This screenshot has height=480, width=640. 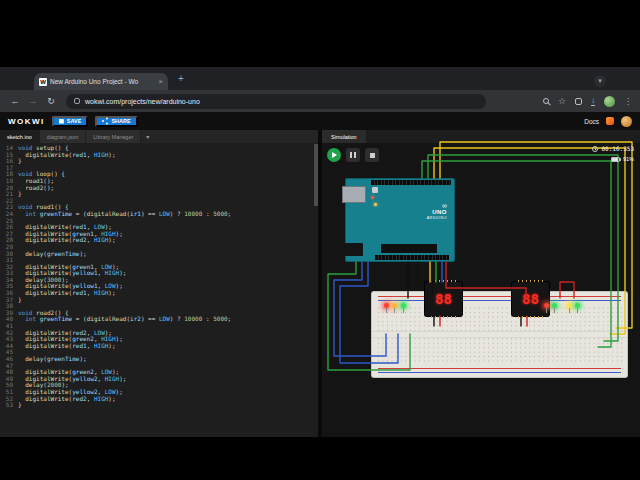 I want to click on save-label: SAVE, so click(x=74, y=121).